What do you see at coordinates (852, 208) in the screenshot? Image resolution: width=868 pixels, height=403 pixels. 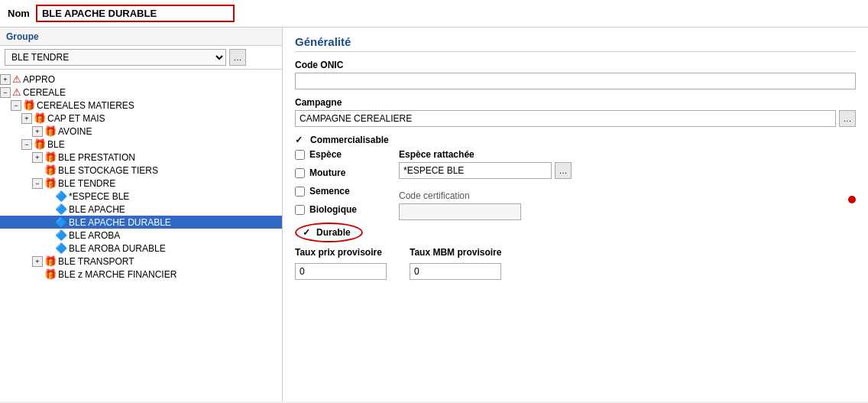 I see `red-dot-container` at bounding box center [852, 208].